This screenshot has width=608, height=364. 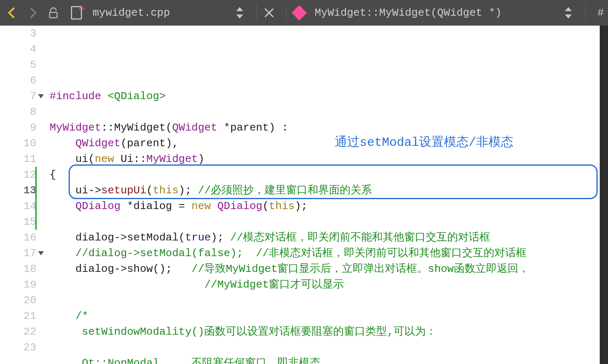 What do you see at coordinates (18, 128) in the screenshot?
I see `line-number: 9` at bounding box center [18, 128].